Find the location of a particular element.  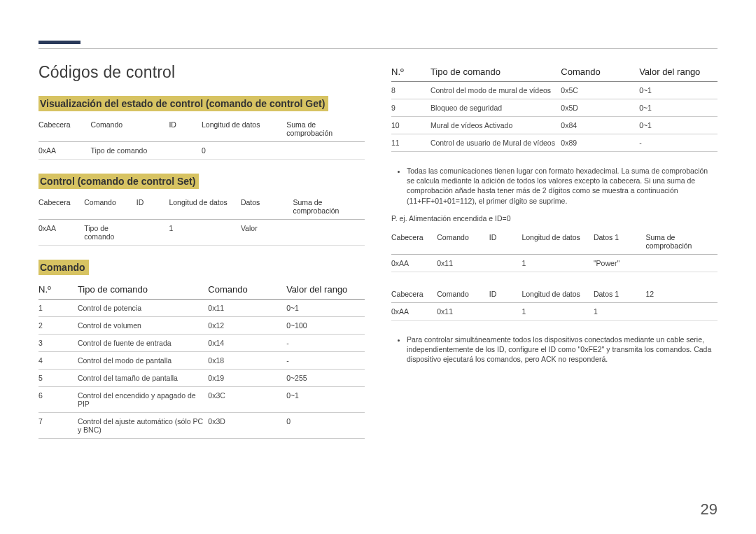

td: 0x19 is located at coordinates (247, 378).